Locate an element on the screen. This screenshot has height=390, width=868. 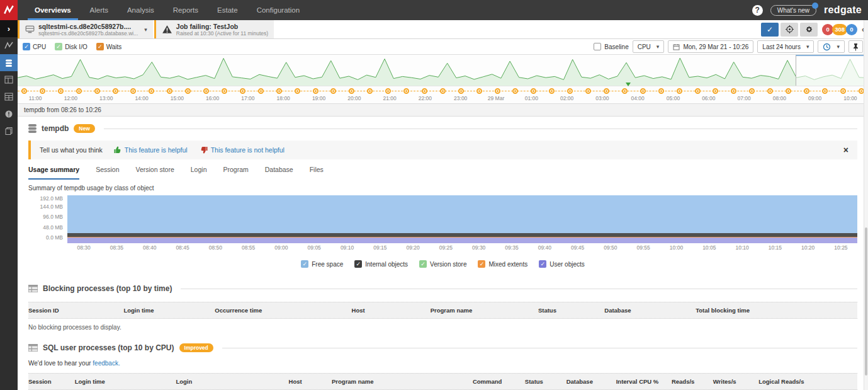
timeline-selection-region is located at coordinates (831, 71).